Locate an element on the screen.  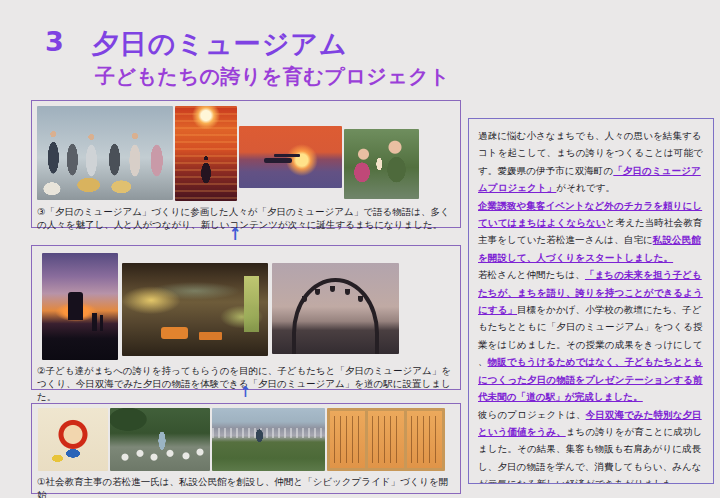
photo-row-step1 is located at coordinates (246, 438).